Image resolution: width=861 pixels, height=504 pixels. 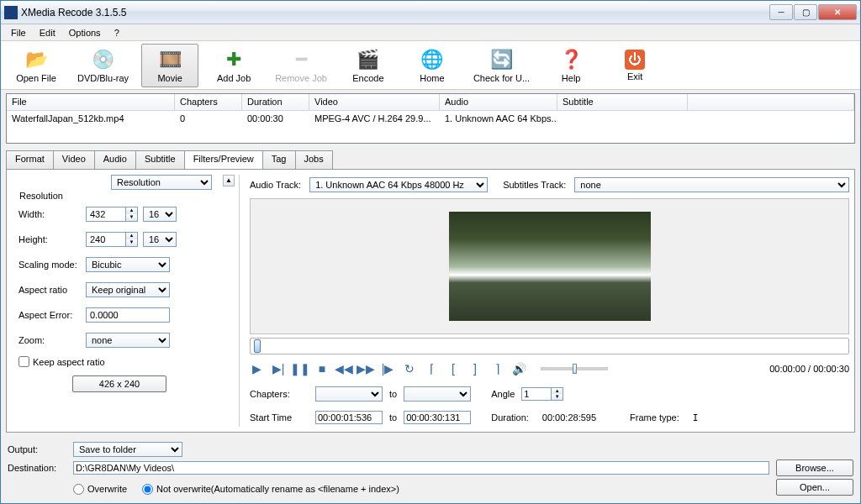 What do you see at coordinates (366, 369) in the screenshot?
I see `forward-icon: ▶▶` at bounding box center [366, 369].